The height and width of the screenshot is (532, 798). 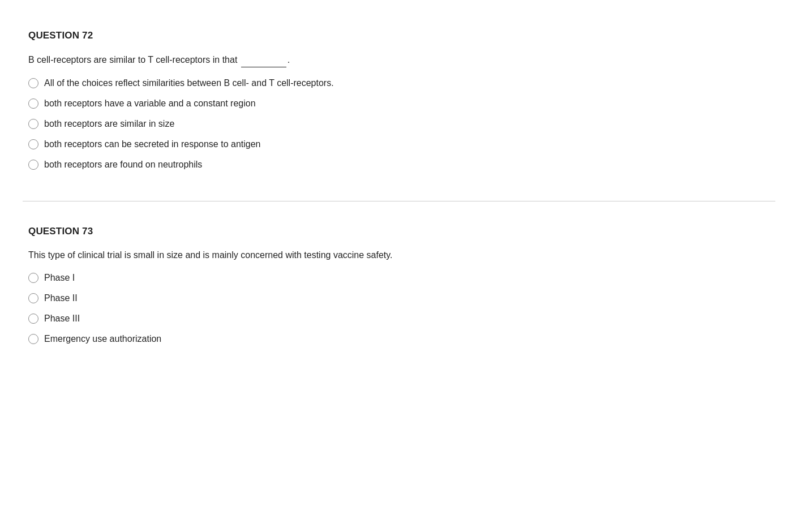 What do you see at coordinates (399, 278) in the screenshot?
I see `q73-option-1: Phase I` at bounding box center [399, 278].